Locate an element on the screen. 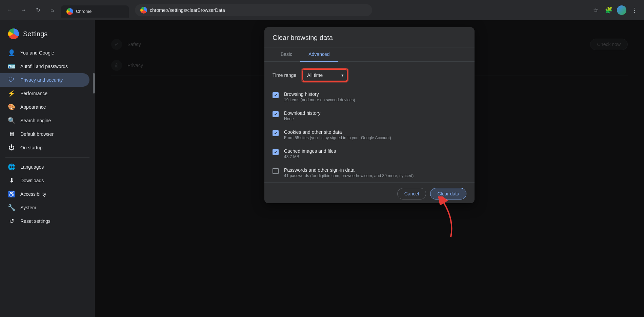 The height and width of the screenshot is (317, 644). avatar is located at coordinates (622, 10).